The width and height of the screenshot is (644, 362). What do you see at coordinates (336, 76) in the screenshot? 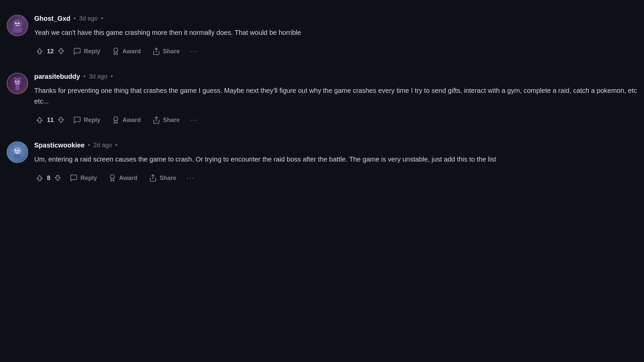
I see `comment-header: parasitebuddy • 3d ago •` at bounding box center [336, 76].